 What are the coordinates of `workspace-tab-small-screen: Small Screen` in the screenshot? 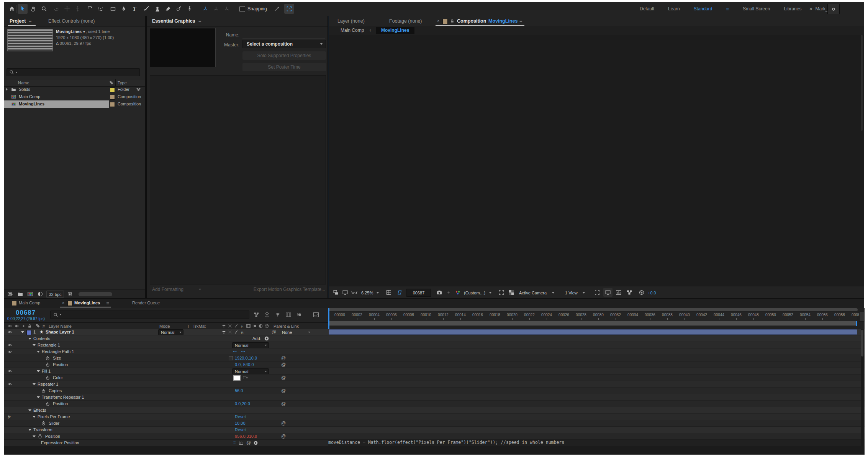 It's located at (756, 9).